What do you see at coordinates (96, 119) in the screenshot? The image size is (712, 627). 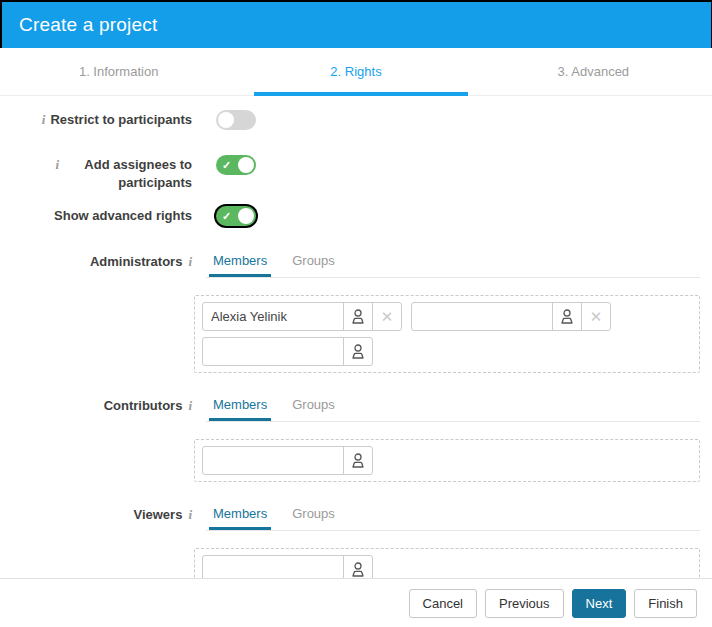 I see `restrict-label: iRestrict to participants` at bounding box center [96, 119].